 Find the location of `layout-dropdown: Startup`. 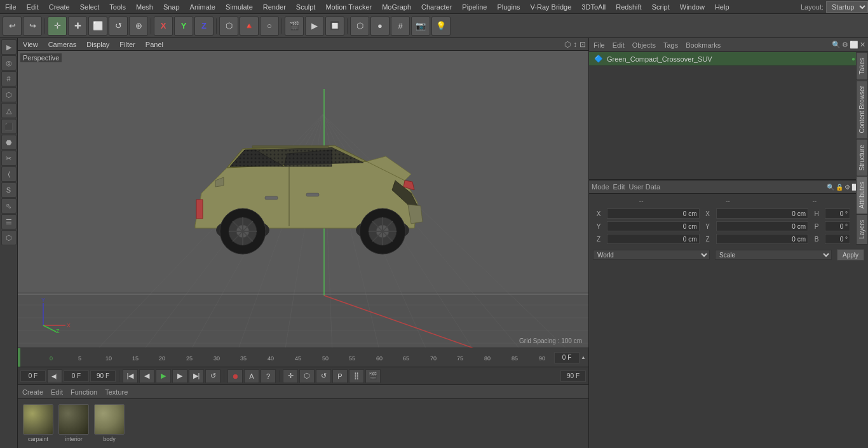

layout-dropdown: Startup is located at coordinates (847, 7).